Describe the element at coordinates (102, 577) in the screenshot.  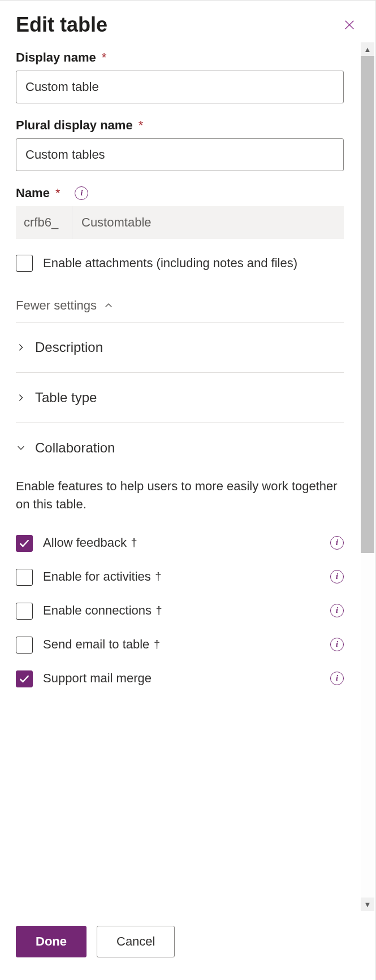
I see `collaboration-label: Enable for activities †` at that location.